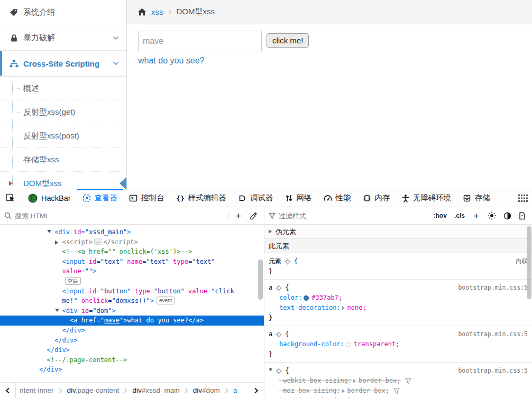 Image resolution: width=532 pixels, height=398 pixels. I want to click on css-declaration: -moz-box-sizing: border-box;, so click(398, 391).